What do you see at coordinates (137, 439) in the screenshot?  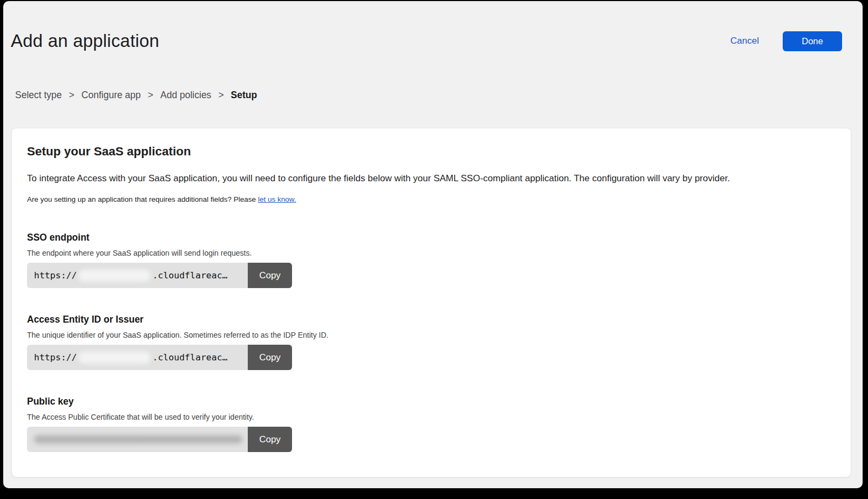 I see `public-key-value` at bounding box center [137, 439].